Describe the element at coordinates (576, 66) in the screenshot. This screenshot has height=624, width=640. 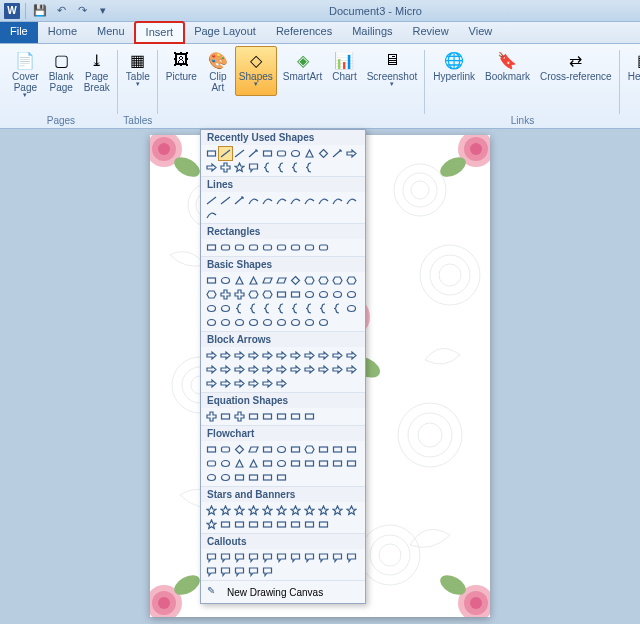
I see `cross-reference-button: ⇄Cross-reference` at that location.